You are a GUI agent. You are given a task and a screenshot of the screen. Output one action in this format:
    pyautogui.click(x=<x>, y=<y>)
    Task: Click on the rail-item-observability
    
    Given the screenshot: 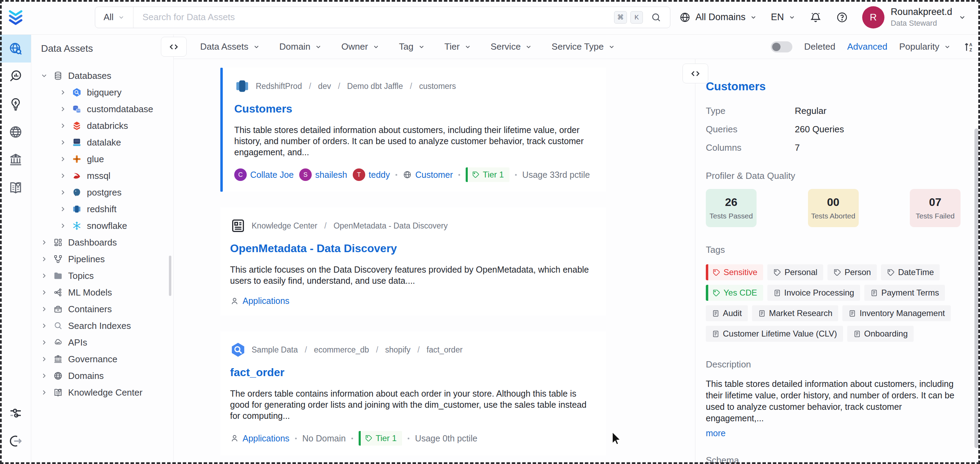 What is the action you would take?
    pyautogui.click(x=15, y=76)
    